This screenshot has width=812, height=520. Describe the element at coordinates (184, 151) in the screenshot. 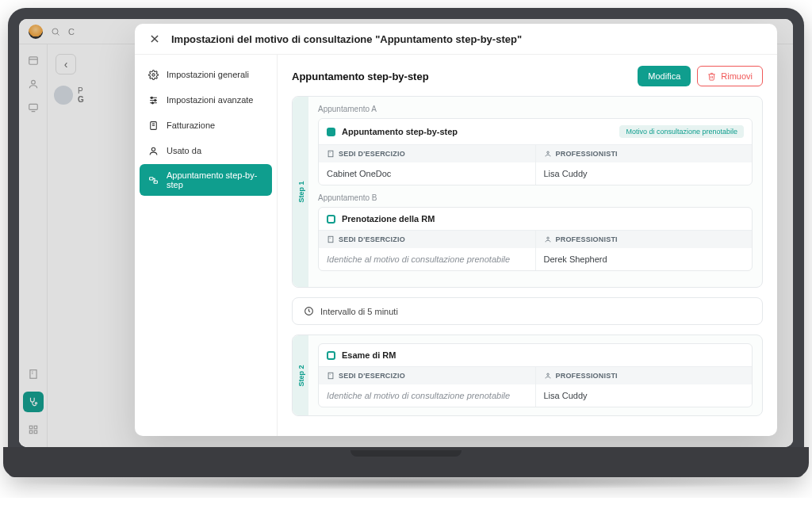

I see `nav-label: Usato da` at that location.